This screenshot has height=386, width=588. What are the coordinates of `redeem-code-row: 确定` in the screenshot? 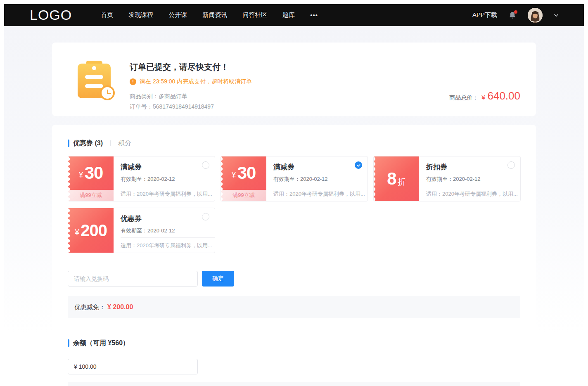 It's located at (294, 279).